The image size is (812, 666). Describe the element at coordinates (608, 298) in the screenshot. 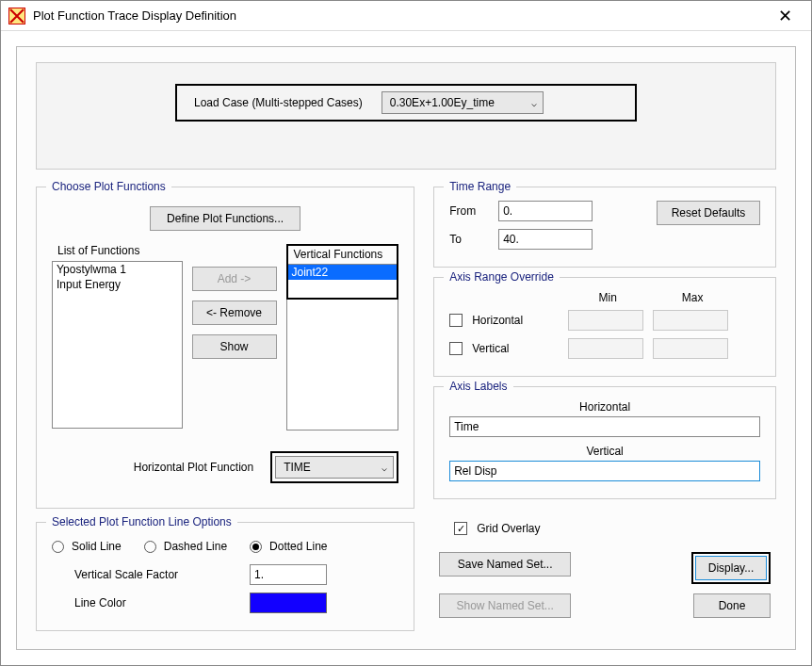

I see `min-header: Min` at that location.